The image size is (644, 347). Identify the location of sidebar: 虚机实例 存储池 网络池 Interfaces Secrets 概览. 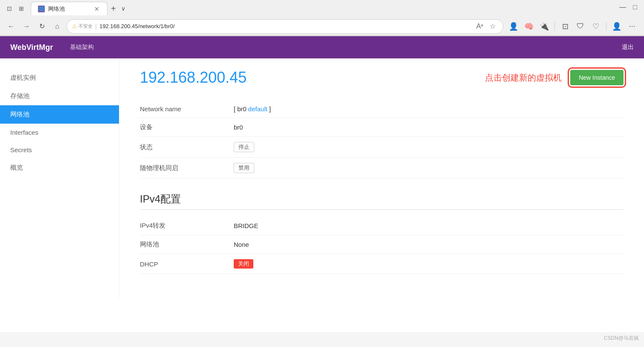
(60, 178).